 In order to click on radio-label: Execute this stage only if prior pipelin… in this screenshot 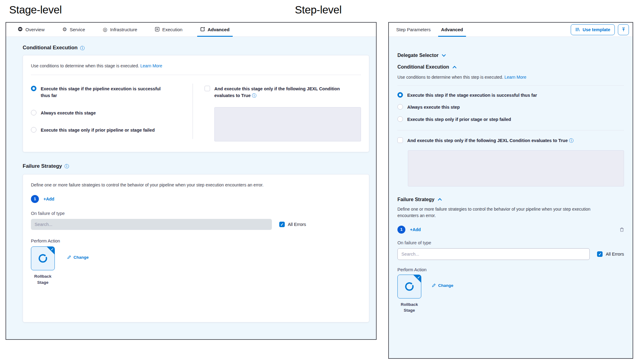, I will do `click(98, 130)`.